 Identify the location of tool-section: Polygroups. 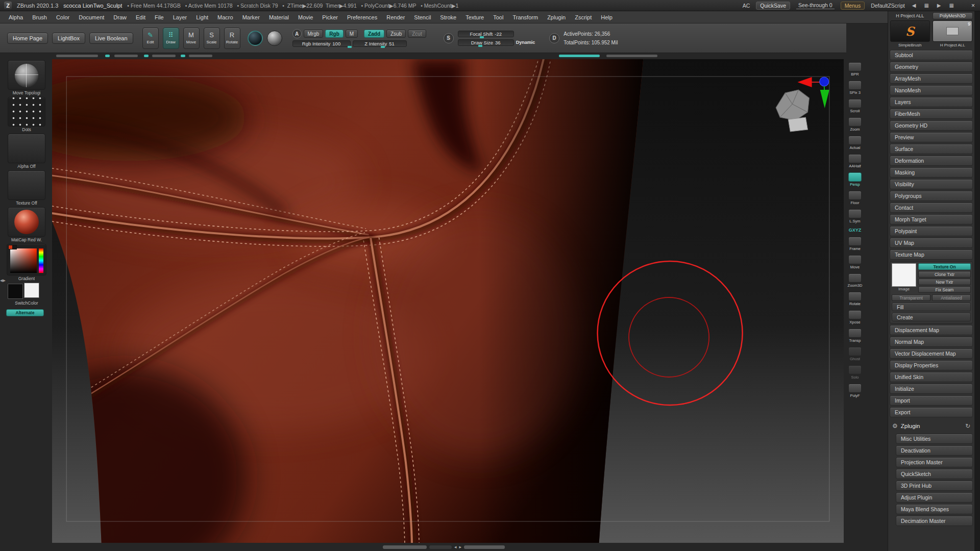
(931, 196).